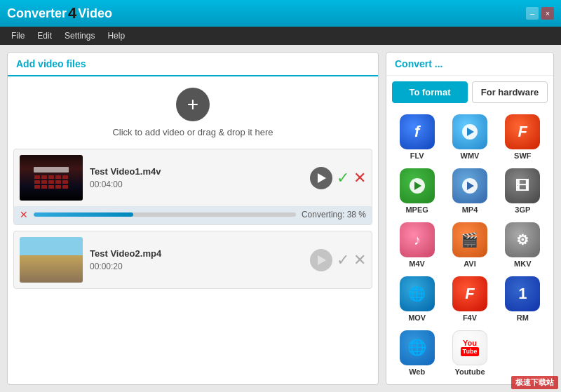  What do you see at coordinates (522, 240) in the screenshot?
I see `mkv-icon: ⚙` at bounding box center [522, 240].